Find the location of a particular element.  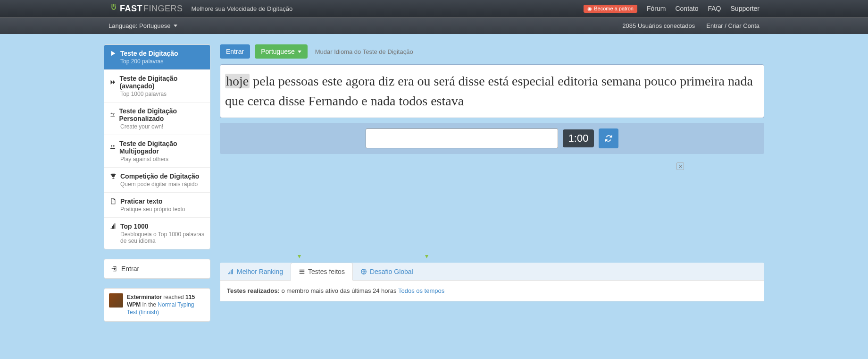

logo-icon is located at coordinates (114, 9).